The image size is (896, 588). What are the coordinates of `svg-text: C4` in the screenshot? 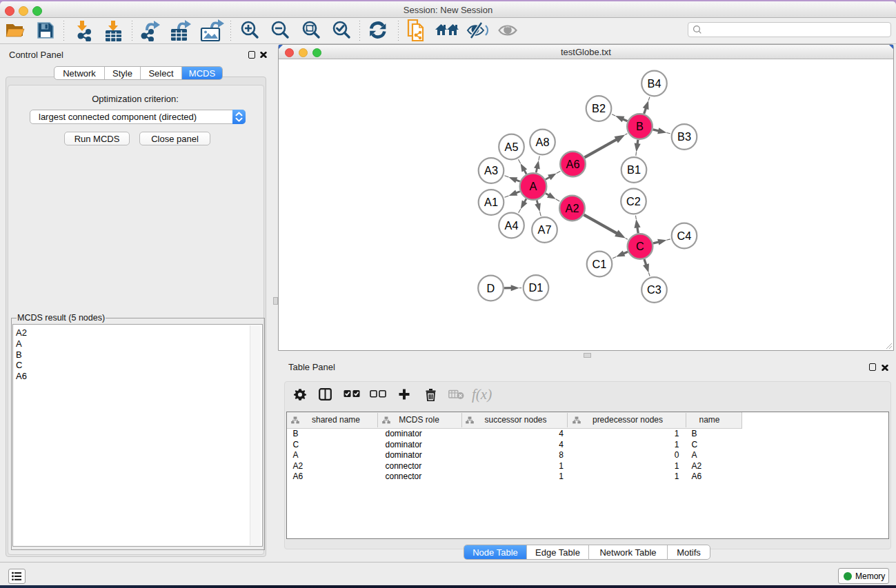 It's located at (684, 236).